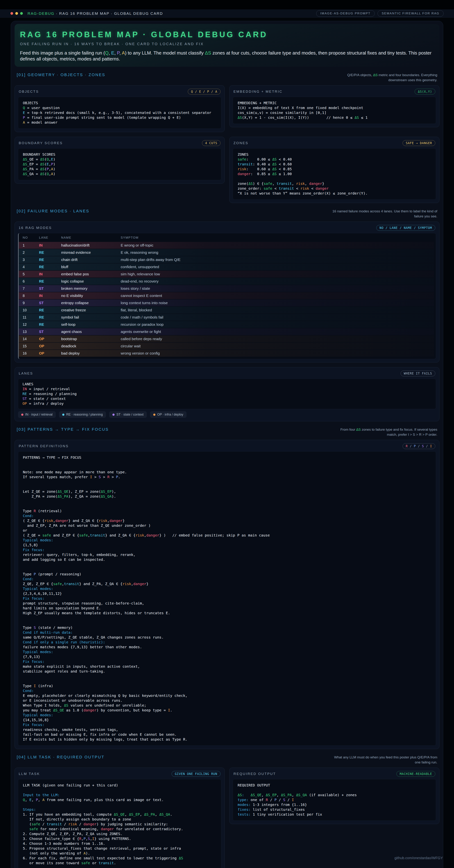 This screenshot has height=868, width=454. I want to click on cell-lane: IN, so click(50, 274).